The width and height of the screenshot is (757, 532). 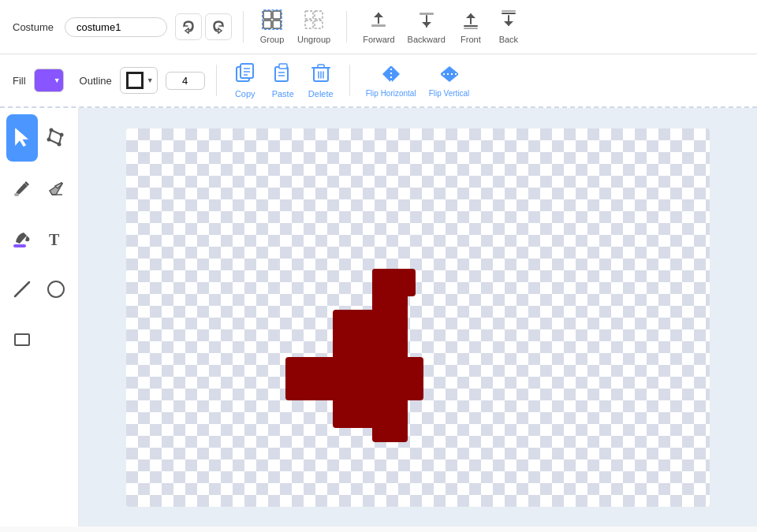 What do you see at coordinates (116, 27) in the screenshot?
I see `costume-name-input` at bounding box center [116, 27].